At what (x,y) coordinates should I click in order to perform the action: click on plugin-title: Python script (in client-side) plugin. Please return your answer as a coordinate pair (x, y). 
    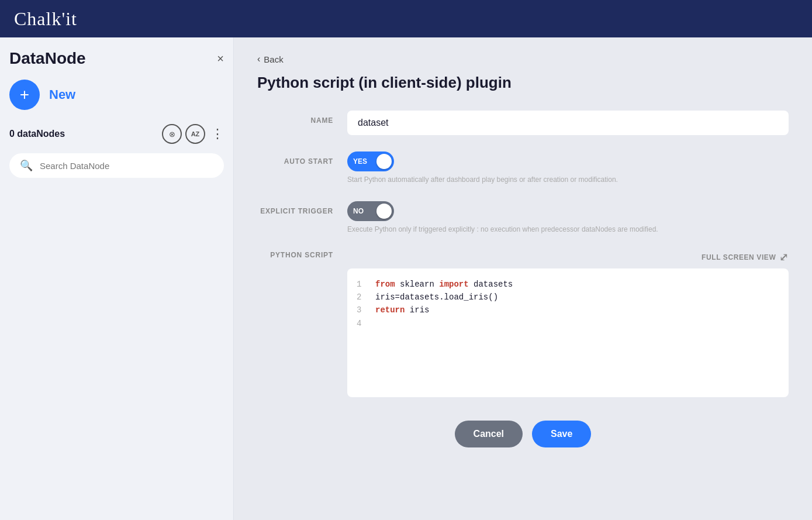
    Looking at the image, I should click on (523, 83).